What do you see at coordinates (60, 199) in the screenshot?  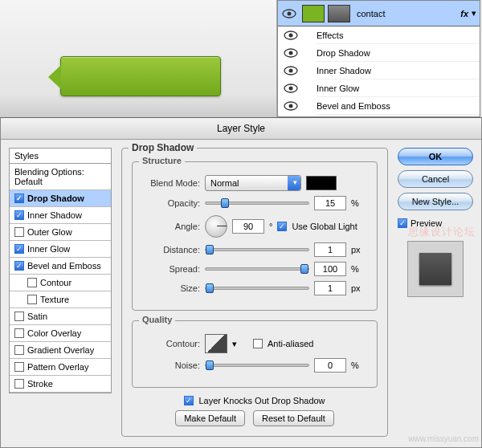 I see `style-row-drop-shadow: ✓Drop Shadow` at bounding box center [60, 199].